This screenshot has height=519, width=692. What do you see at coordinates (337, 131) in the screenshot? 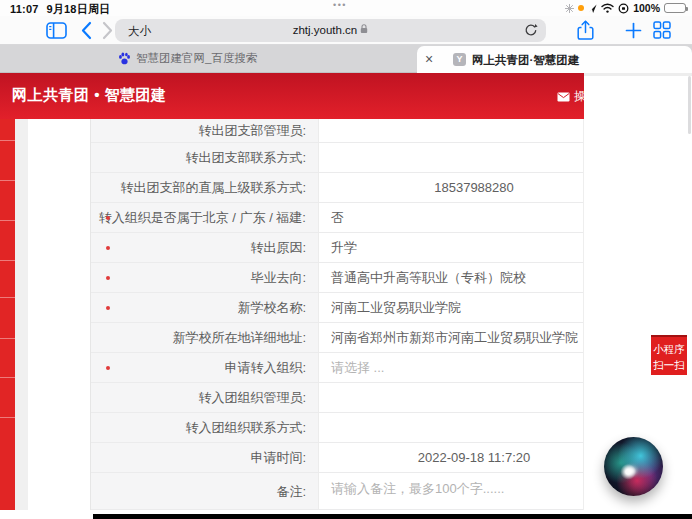
I see `form-row: 转出团支部管理员:` at bounding box center [337, 131].